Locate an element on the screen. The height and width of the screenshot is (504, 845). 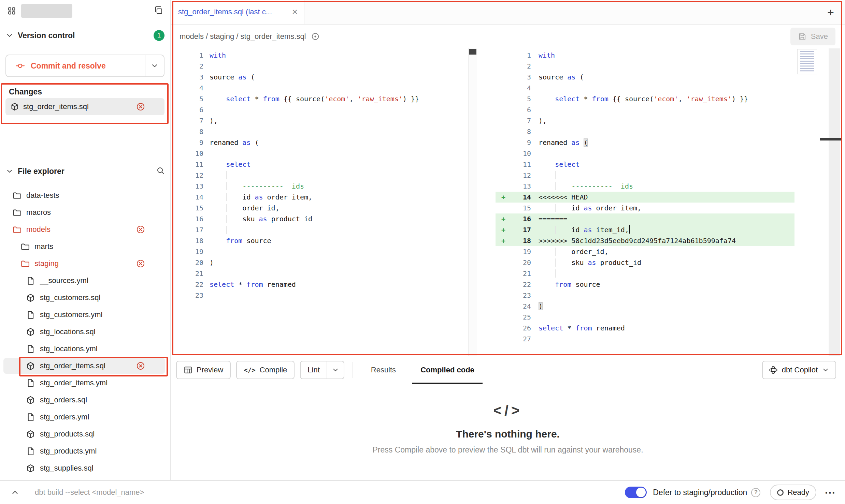
code-line: 26select * from renamed is located at coordinates (645, 328).